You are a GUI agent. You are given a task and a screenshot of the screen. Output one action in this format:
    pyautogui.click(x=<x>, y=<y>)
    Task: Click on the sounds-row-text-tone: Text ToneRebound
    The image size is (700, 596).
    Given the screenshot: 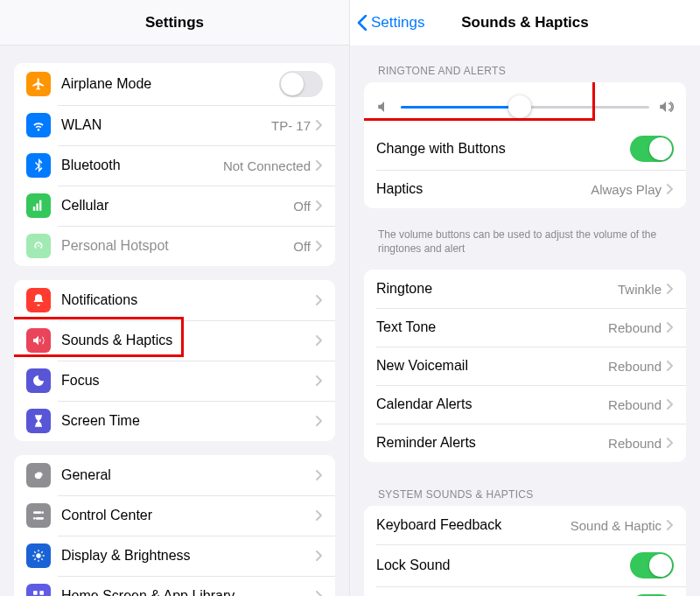 What is the action you would take?
    pyautogui.click(x=525, y=327)
    